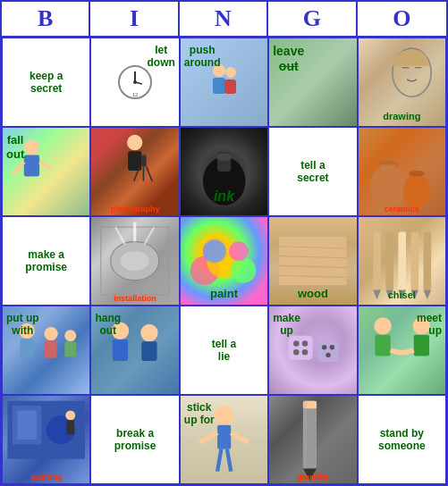 This screenshot has height=486, width=448. What do you see at coordinates (402, 19) in the screenshot?
I see `header-o: O` at bounding box center [402, 19].